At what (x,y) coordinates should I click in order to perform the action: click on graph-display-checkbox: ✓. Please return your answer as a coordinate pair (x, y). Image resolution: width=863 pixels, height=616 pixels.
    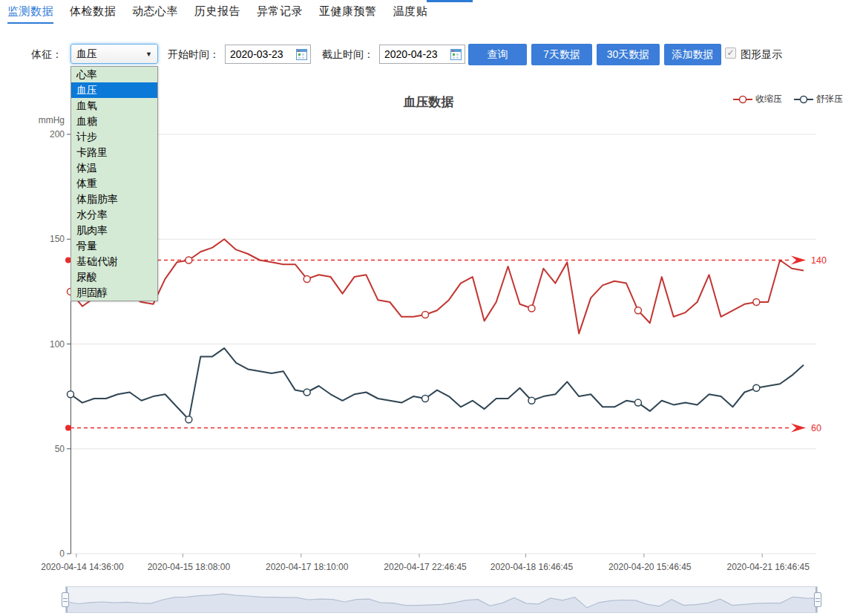
    Looking at the image, I should click on (730, 53).